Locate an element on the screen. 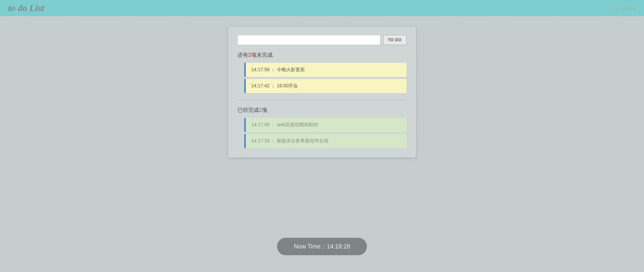  todo-button: TO DO is located at coordinates (395, 40).